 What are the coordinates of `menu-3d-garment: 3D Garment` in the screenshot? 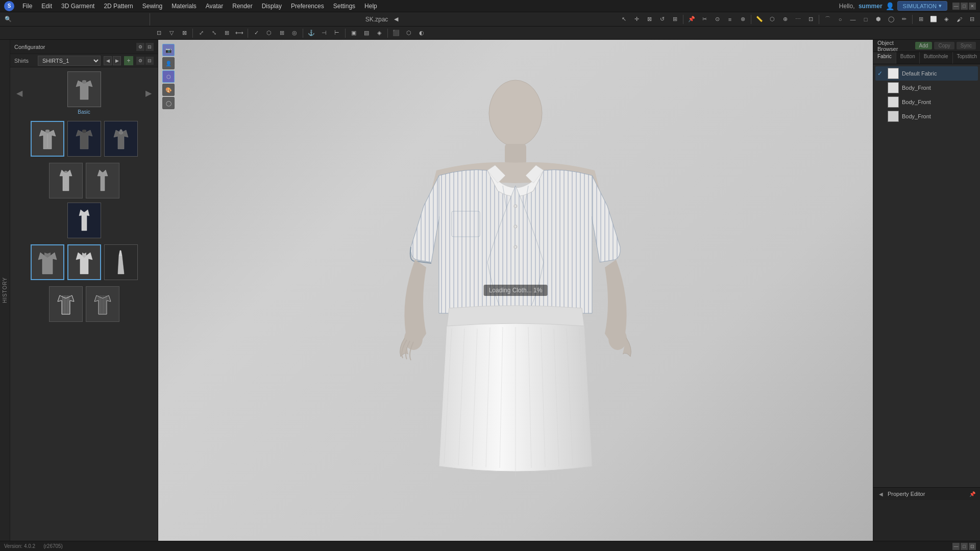 It's located at (78, 6).